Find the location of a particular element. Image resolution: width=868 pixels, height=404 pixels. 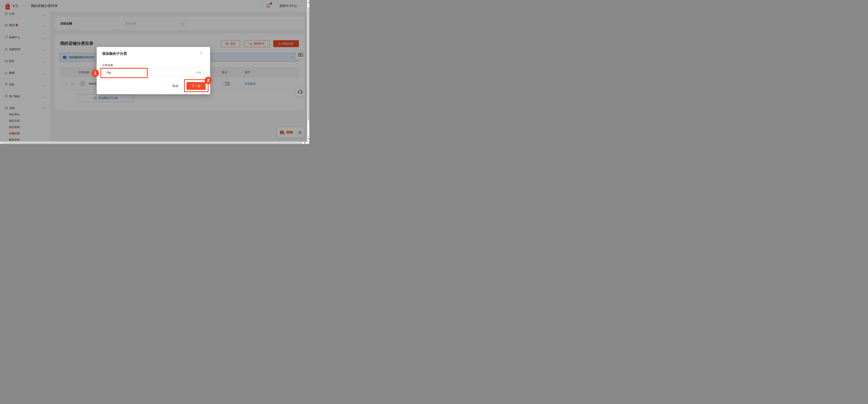

scroll-right-arrow is located at coordinates (305, 143).